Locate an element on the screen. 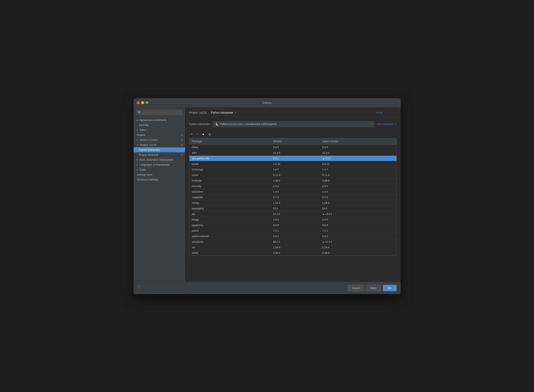 The image size is (534, 392). package-latest: 22.2.0 is located at coordinates (358, 153).